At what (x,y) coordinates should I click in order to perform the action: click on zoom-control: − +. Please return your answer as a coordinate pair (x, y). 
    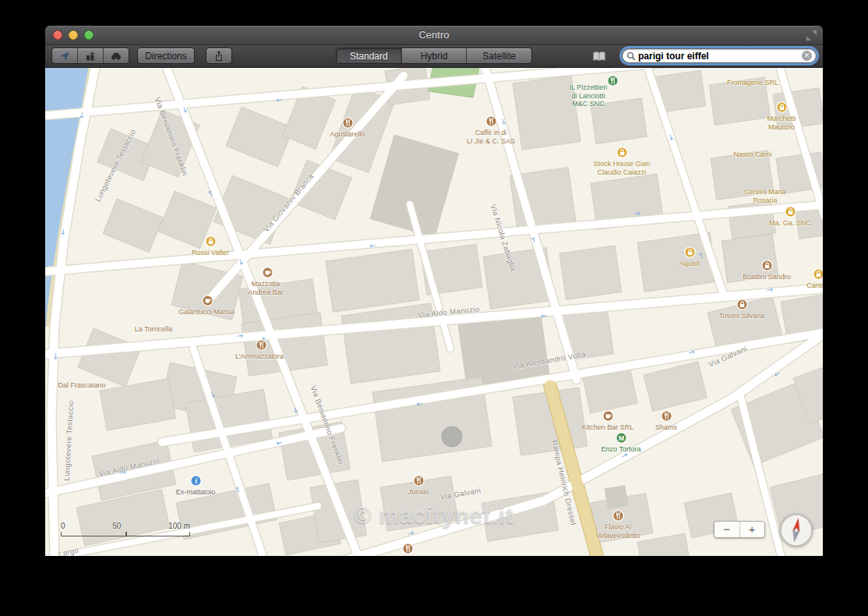
    Looking at the image, I should click on (739, 529).